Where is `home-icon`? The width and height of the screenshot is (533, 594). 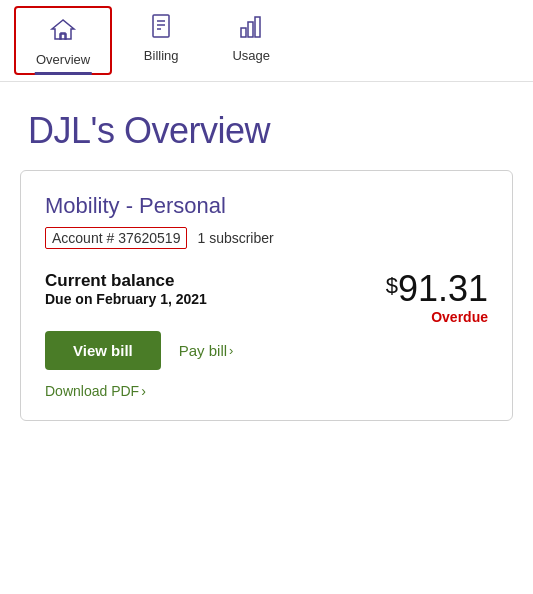
home-icon is located at coordinates (63, 32).